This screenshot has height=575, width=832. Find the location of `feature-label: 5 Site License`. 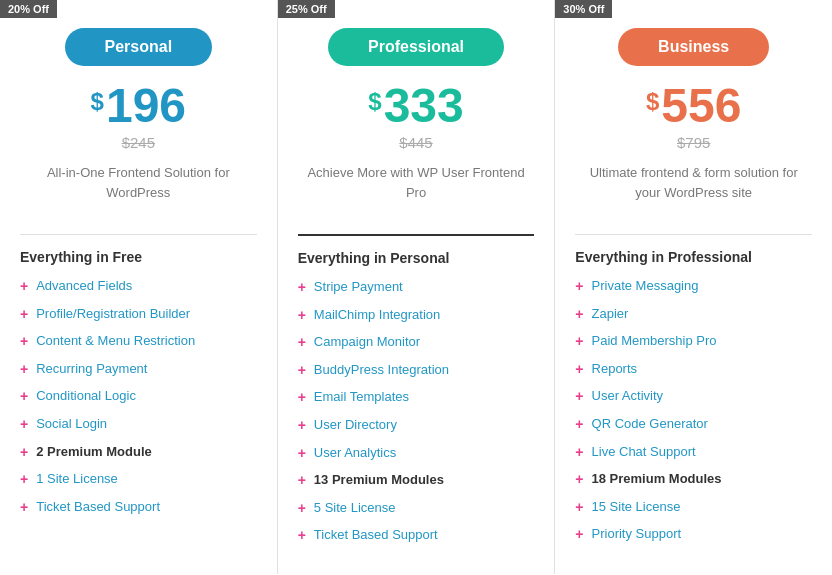

feature-label: 5 Site License is located at coordinates (355, 508).